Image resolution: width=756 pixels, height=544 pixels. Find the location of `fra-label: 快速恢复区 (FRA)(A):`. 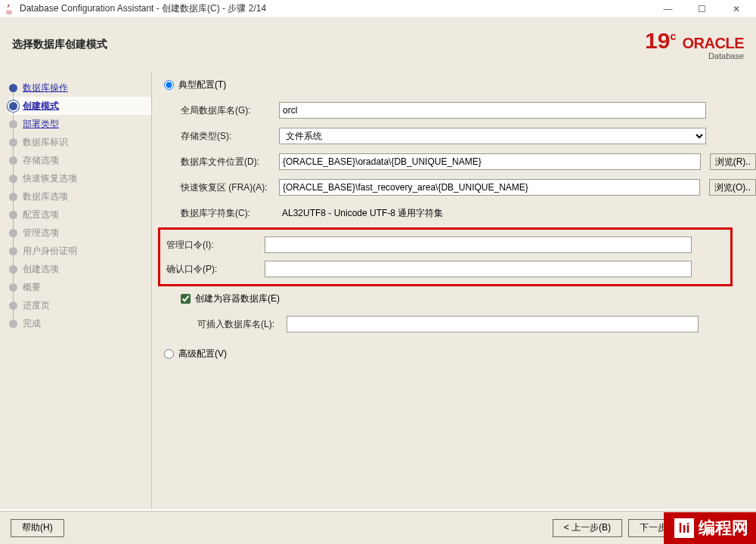

fra-label: 快速恢复区 (FRA)(A): is located at coordinates (230, 187).